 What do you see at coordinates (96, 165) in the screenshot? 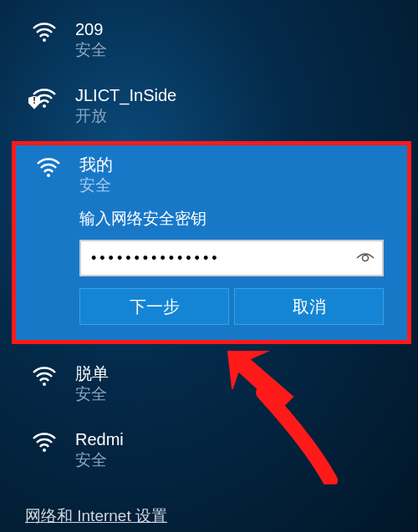
I see `network-name: 我的` at bounding box center [96, 165].